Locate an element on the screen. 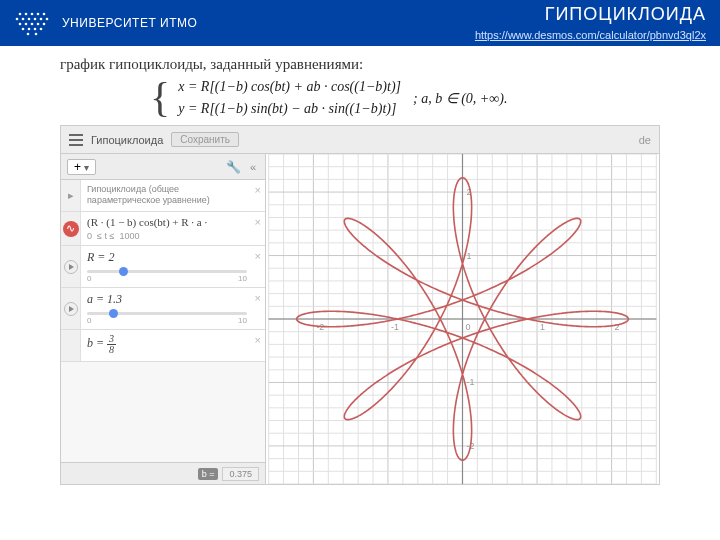  equation-tail: ; a, b ∈ (0, +∞). is located at coordinates (460, 98).